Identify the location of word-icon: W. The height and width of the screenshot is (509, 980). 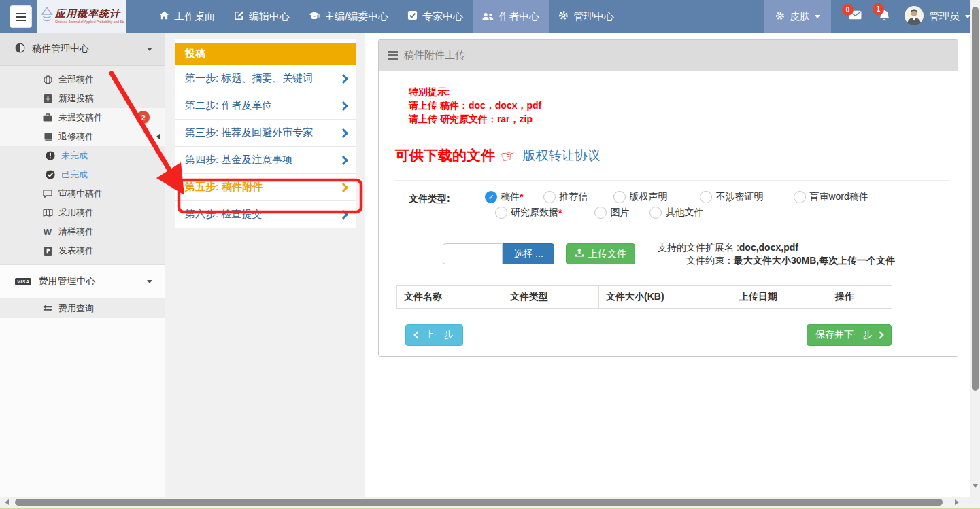
(48, 232).